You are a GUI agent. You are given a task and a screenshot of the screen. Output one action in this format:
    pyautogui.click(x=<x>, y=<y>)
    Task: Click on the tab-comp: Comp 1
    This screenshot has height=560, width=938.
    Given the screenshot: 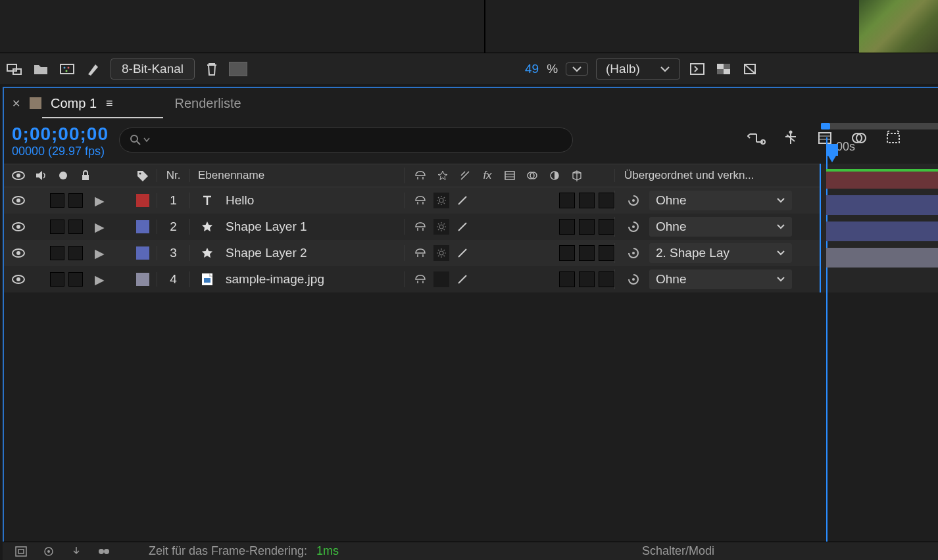 What is the action you would take?
    pyautogui.click(x=74, y=104)
    